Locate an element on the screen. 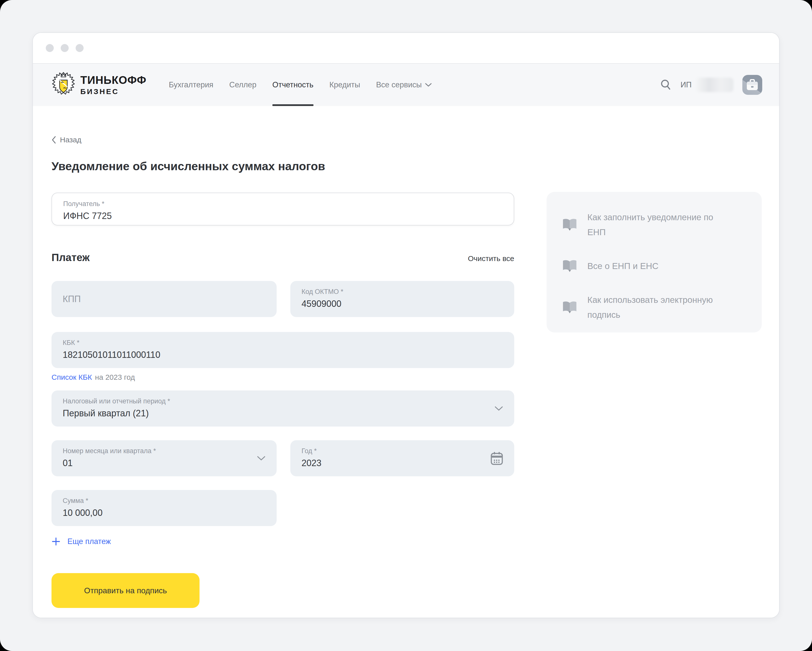 This screenshot has width=812, height=651. nav-item-vse-servisy: Все сервисы is located at coordinates (404, 85).